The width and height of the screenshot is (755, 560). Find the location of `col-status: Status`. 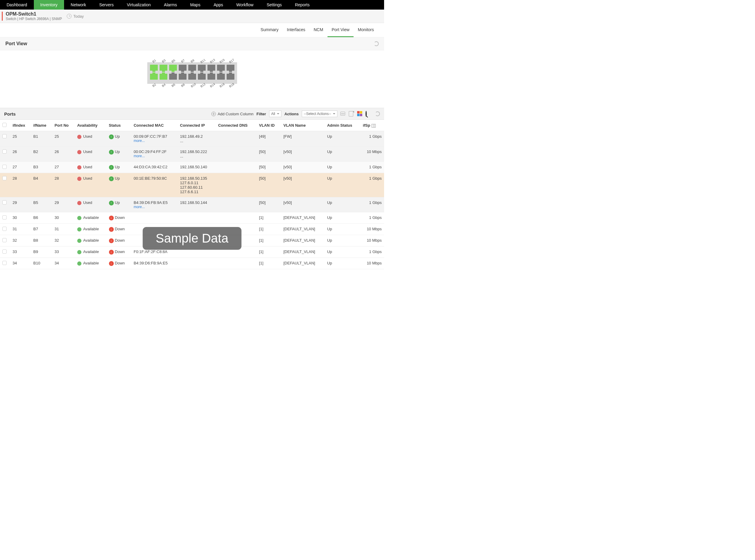

col-status: Status is located at coordinates (119, 125).